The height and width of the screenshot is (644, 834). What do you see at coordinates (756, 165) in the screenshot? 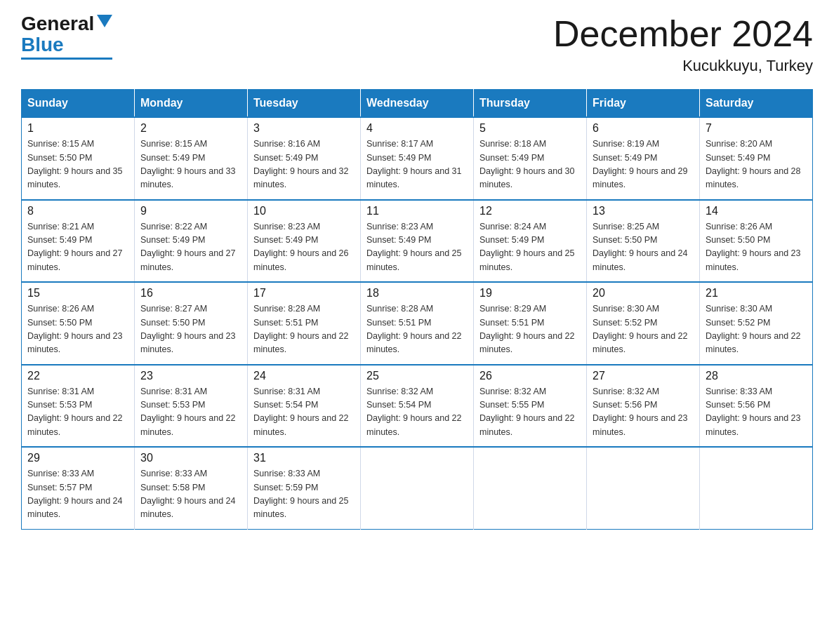
I see `day-info: Sunrise: 8:20 AM Sunset: 5:49 PM Dayligh…` at bounding box center [756, 165].